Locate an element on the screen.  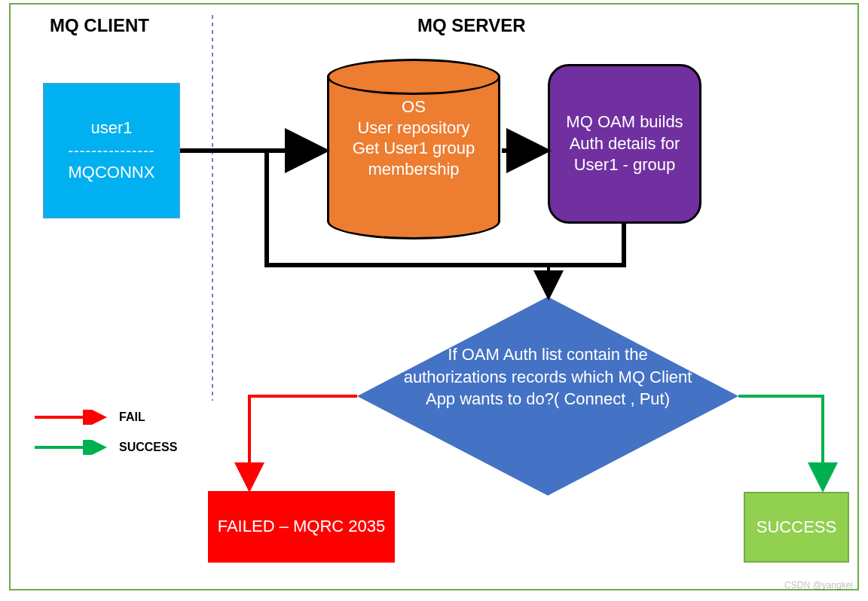
cylinder-bottom is located at coordinates (414, 221).